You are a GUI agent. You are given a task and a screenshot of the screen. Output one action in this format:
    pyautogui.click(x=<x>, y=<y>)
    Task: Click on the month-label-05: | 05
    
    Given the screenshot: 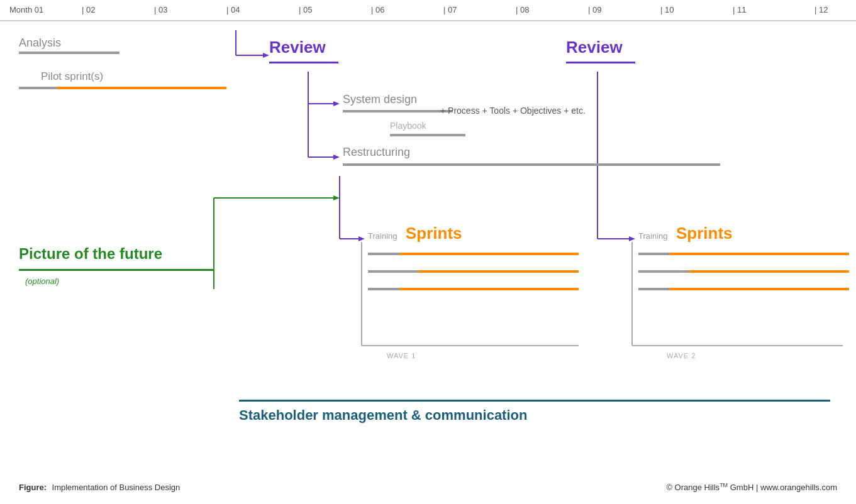 What is the action you would take?
    pyautogui.click(x=306, y=10)
    